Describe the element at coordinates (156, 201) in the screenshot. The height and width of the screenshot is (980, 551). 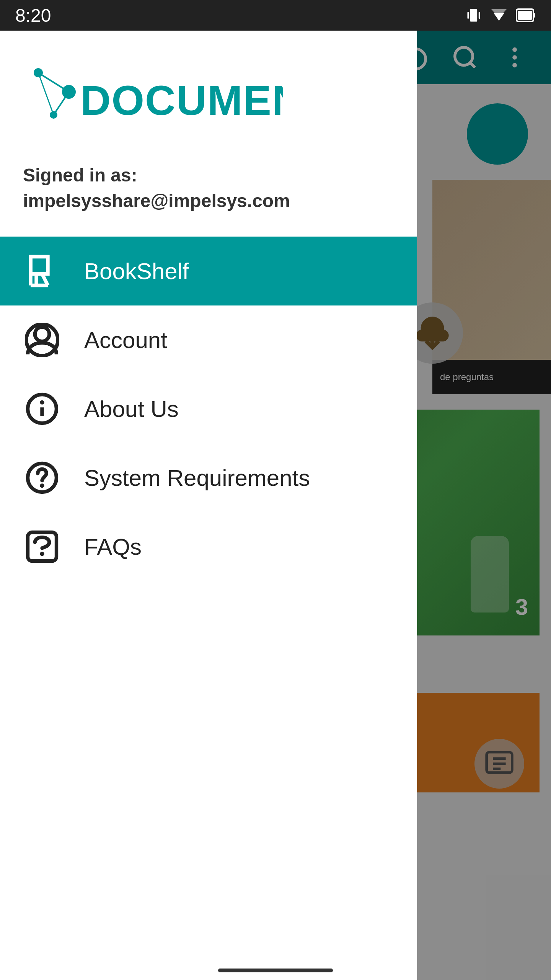
I see `signed-in-email: impelsysshare@impelsys.com` at that location.